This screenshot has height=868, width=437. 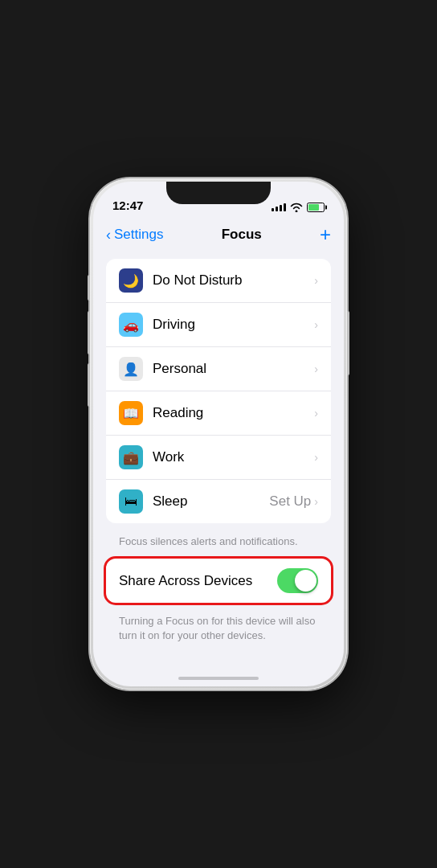 What do you see at coordinates (131, 369) in the screenshot?
I see `personal-icon: 👤` at bounding box center [131, 369].